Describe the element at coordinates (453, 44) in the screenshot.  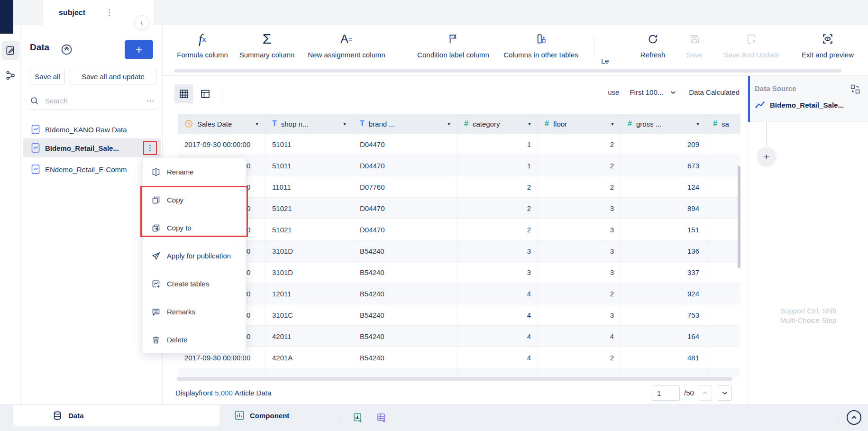
I see `condition-label-column-button: Condition label column` at that location.